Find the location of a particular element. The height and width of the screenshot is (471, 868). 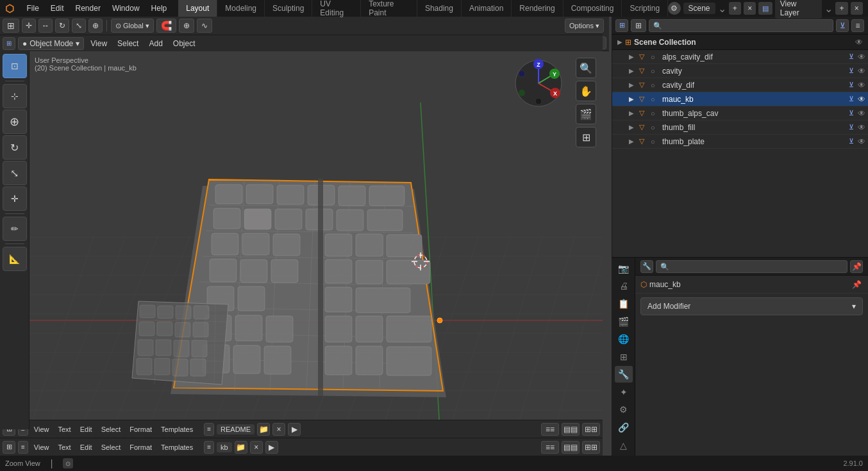

view-layer-name: View Layer is located at coordinates (799, 9).